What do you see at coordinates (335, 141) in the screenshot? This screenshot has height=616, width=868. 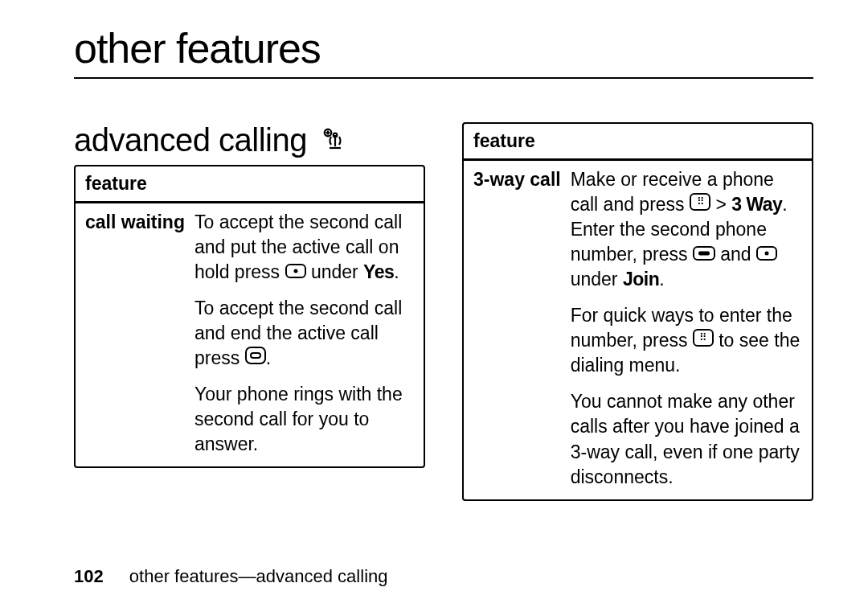 I see `network-icon` at bounding box center [335, 141].